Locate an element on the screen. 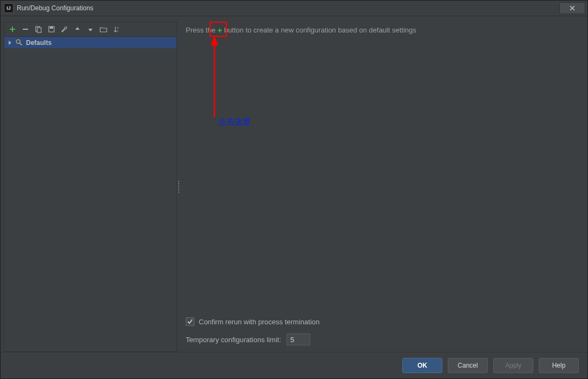 The width and height of the screenshot is (588, 379). close-icon is located at coordinates (572, 8).